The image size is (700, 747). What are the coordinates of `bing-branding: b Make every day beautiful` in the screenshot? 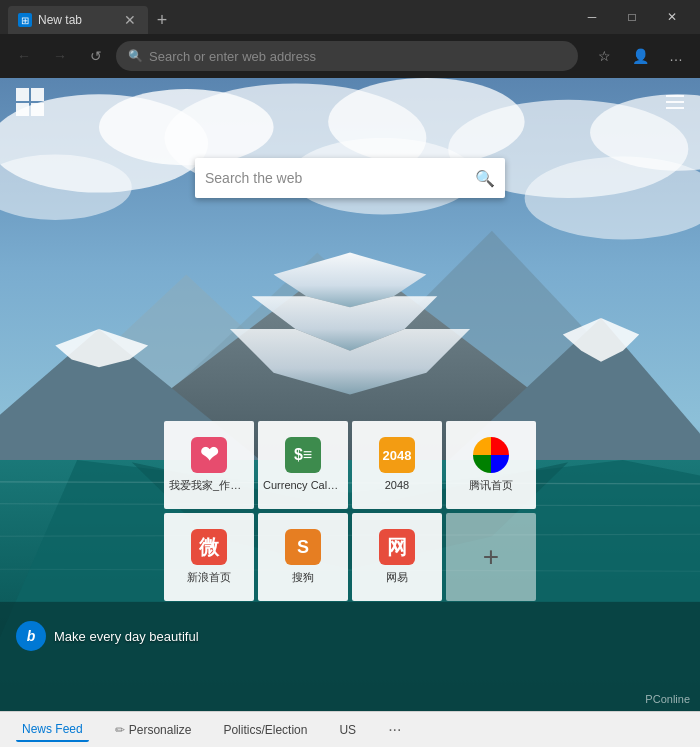 It's located at (108, 636).